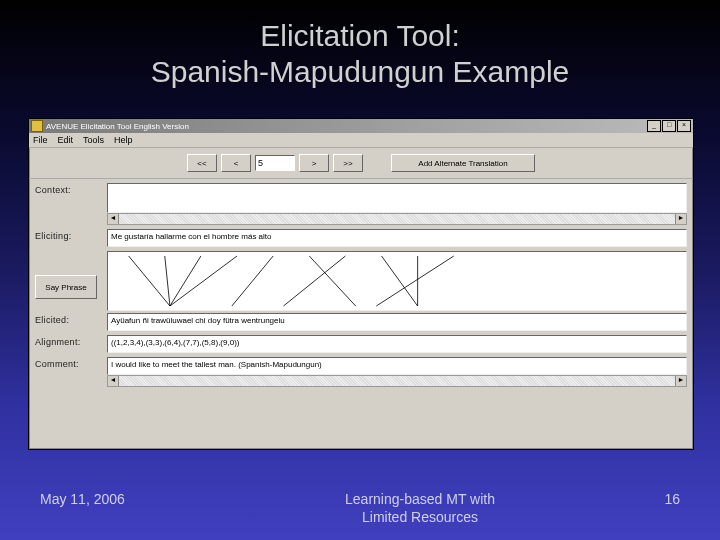  I want to click on first-button: <<, so click(202, 163).